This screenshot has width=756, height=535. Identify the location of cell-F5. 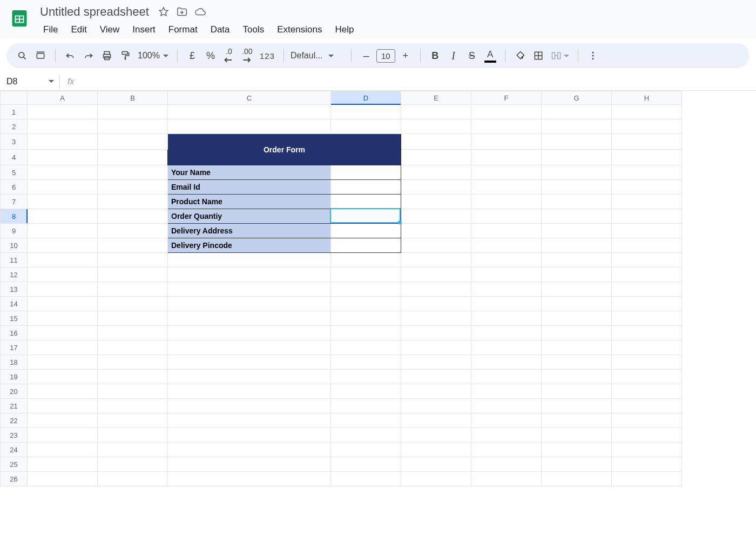
(507, 173).